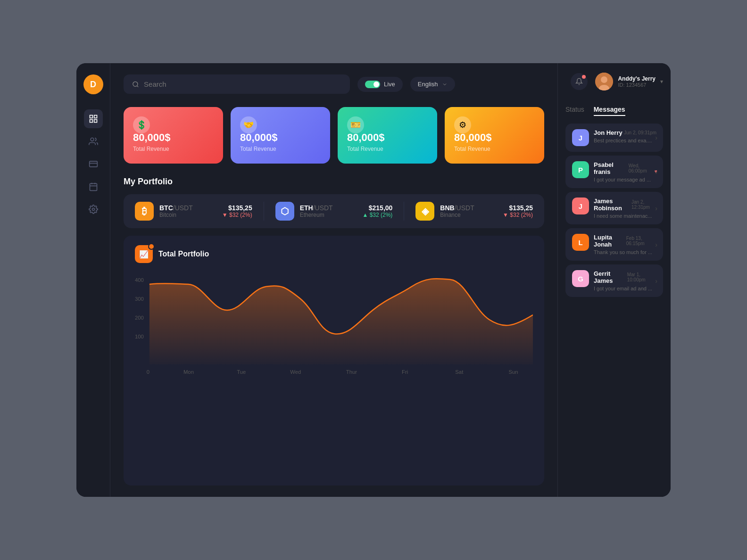 This screenshot has height=560, width=747. What do you see at coordinates (377, 215) in the screenshot?
I see `eth-change: ▲ $32 (2%)` at bounding box center [377, 215].